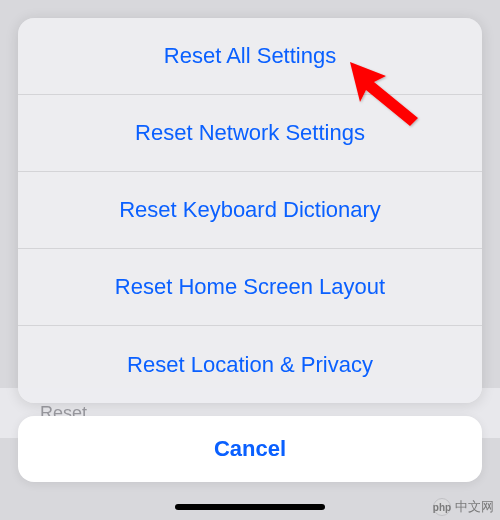 This screenshot has height=520, width=500. Describe the element at coordinates (250, 288) in the screenshot. I see `option-reset-home-screen-layout: Reset Home Screen Layout` at that location.